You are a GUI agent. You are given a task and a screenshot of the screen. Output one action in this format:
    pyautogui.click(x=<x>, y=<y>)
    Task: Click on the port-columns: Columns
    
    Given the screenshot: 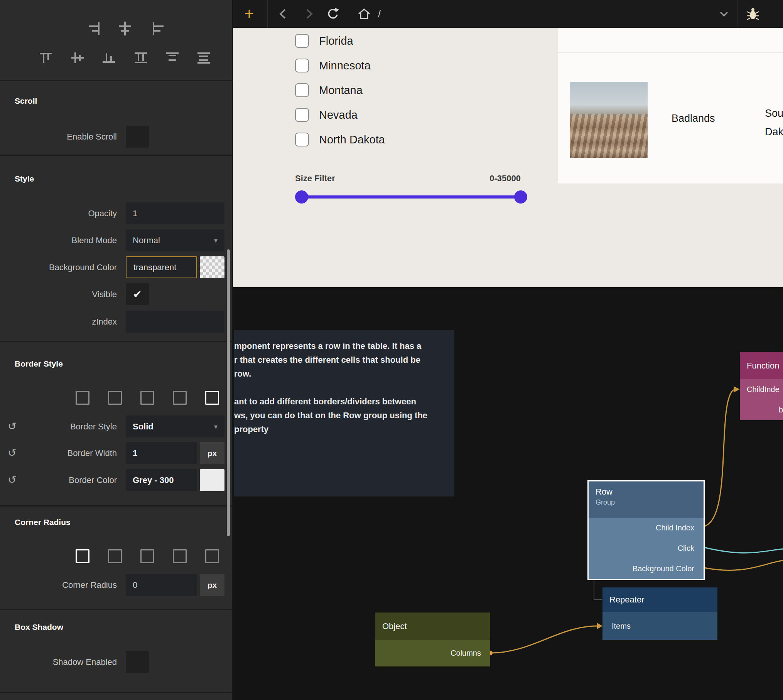 What is the action you would take?
    pyautogui.click(x=433, y=653)
    